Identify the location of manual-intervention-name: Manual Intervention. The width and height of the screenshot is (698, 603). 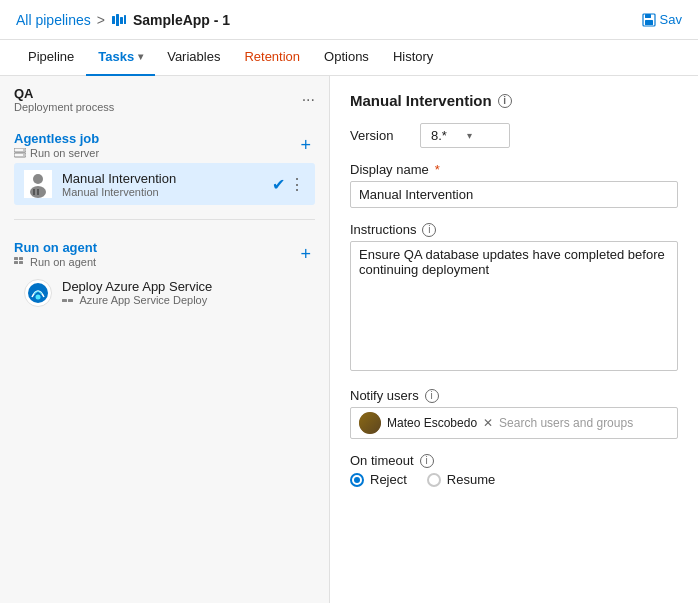
(162, 178).